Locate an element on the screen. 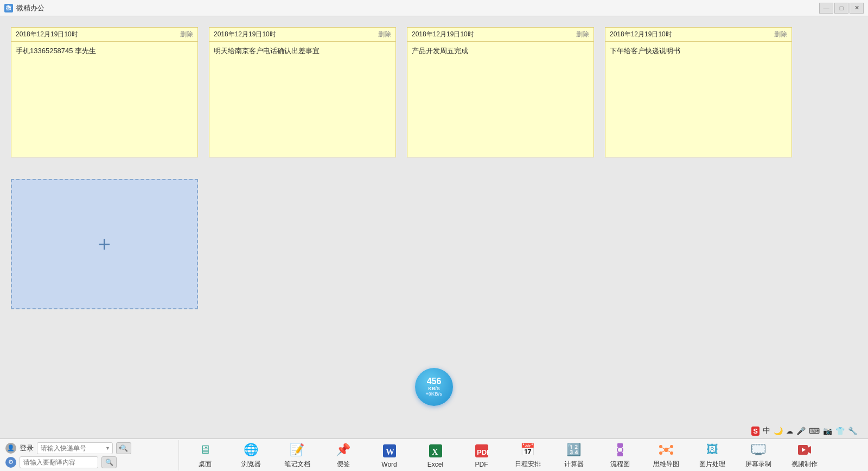  screen-icon is located at coordinates (758, 450).